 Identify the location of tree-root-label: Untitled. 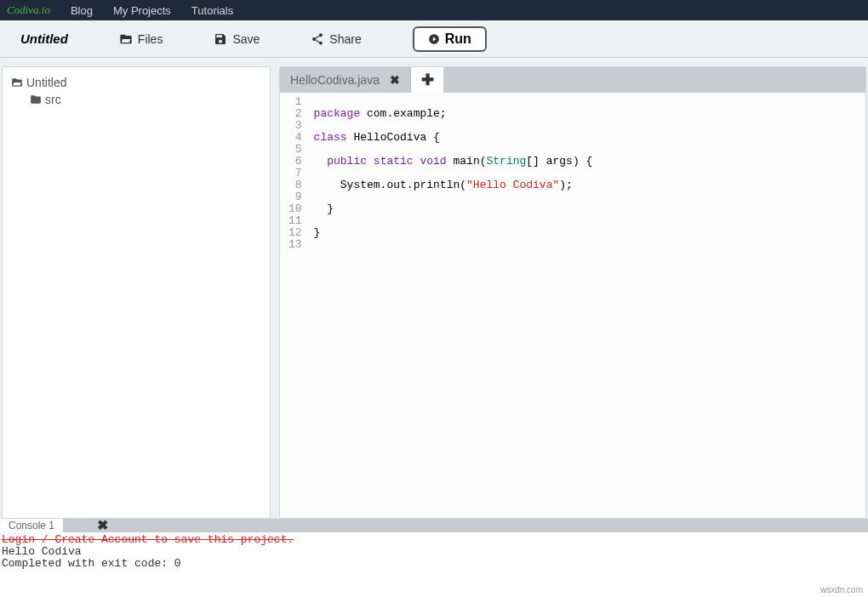
(46, 82).